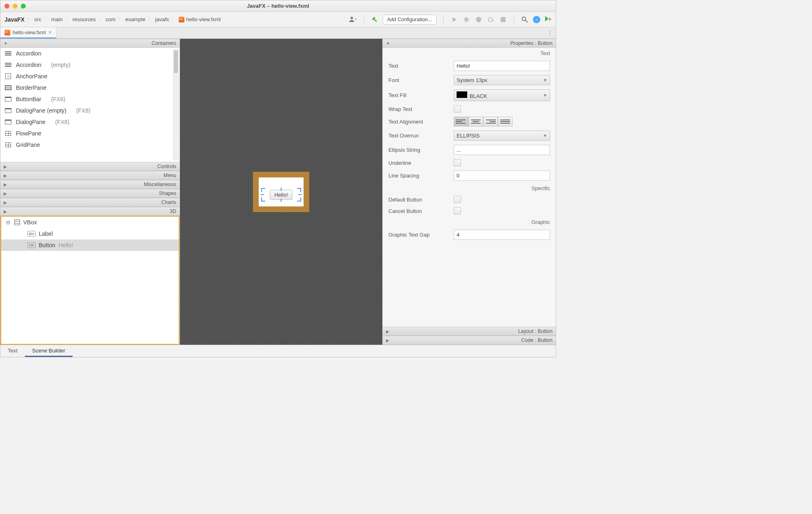 The width and height of the screenshot is (812, 514). Describe the element at coordinates (176, 105) in the screenshot. I see `scrollbar` at that location.